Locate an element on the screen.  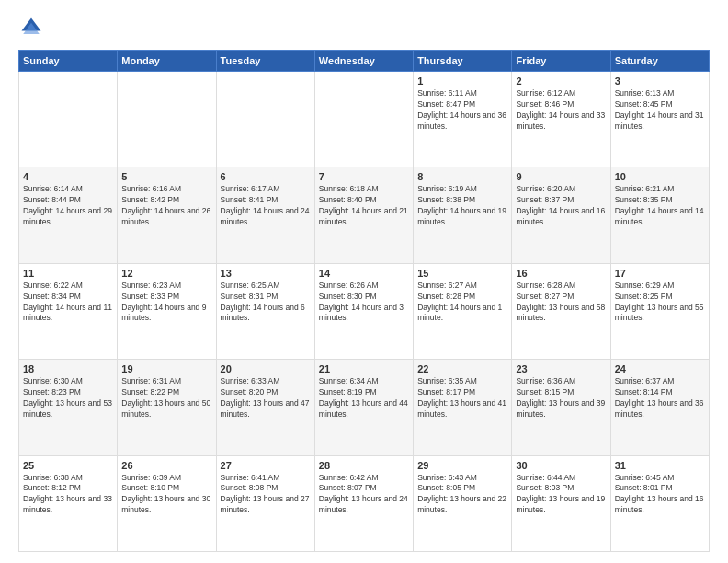
calendar-header-day: Monday is located at coordinates (167, 61).